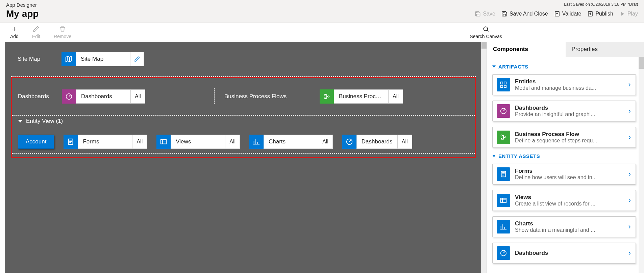  What do you see at coordinates (503, 85) in the screenshot?
I see `entities-icon` at bounding box center [503, 85].